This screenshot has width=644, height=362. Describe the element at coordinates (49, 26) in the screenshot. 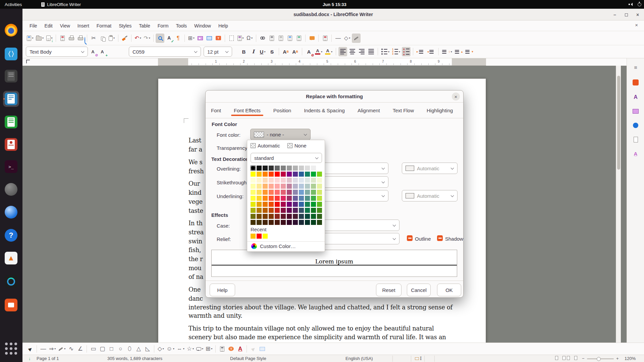

I see `menu-edit: Edit` at that location.